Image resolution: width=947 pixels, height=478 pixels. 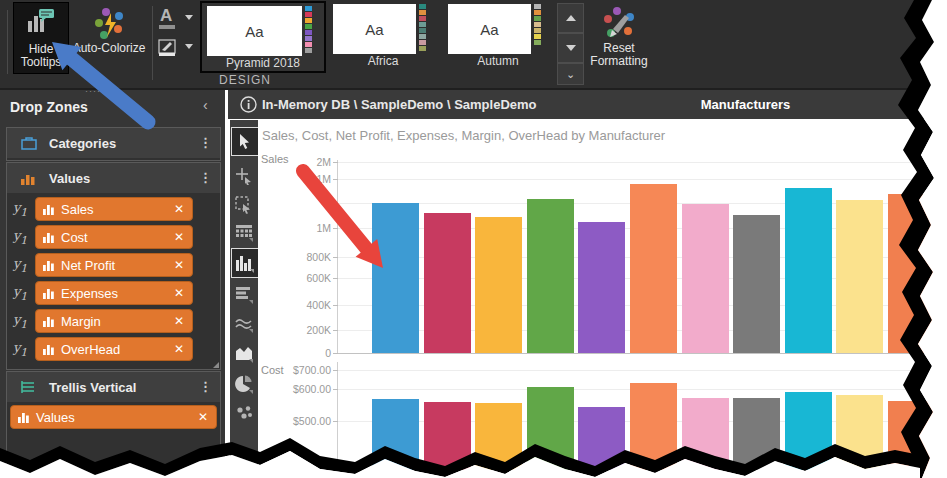 What do you see at coordinates (306, 353) in the screenshot?
I see `axis-tick-label: 0` at bounding box center [306, 353].